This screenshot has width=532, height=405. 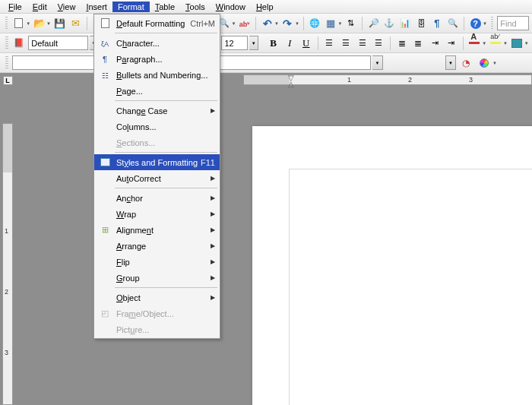 What do you see at coordinates (76, 23) in the screenshot?
I see `mail-icon` at bounding box center [76, 23].